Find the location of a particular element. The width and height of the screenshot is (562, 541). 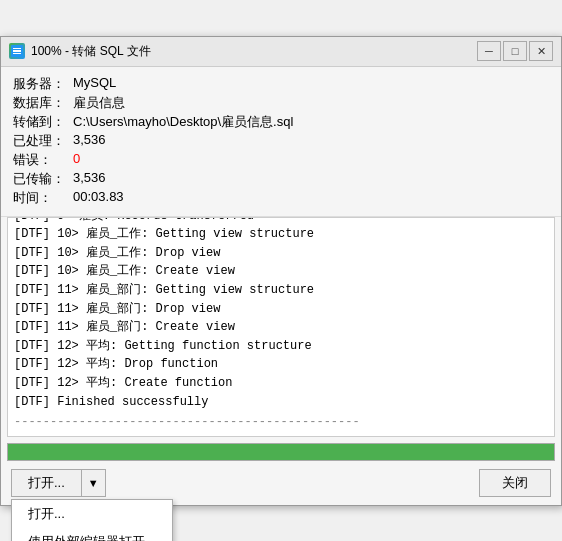

minimize-button: ─ is located at coordinates (489, 51).